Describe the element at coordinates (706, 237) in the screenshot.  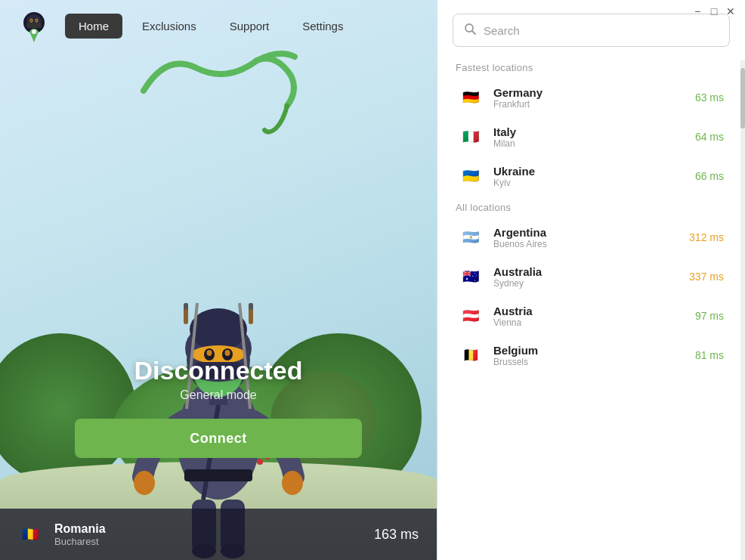
I see `location-ms: 312 ms` at that location.